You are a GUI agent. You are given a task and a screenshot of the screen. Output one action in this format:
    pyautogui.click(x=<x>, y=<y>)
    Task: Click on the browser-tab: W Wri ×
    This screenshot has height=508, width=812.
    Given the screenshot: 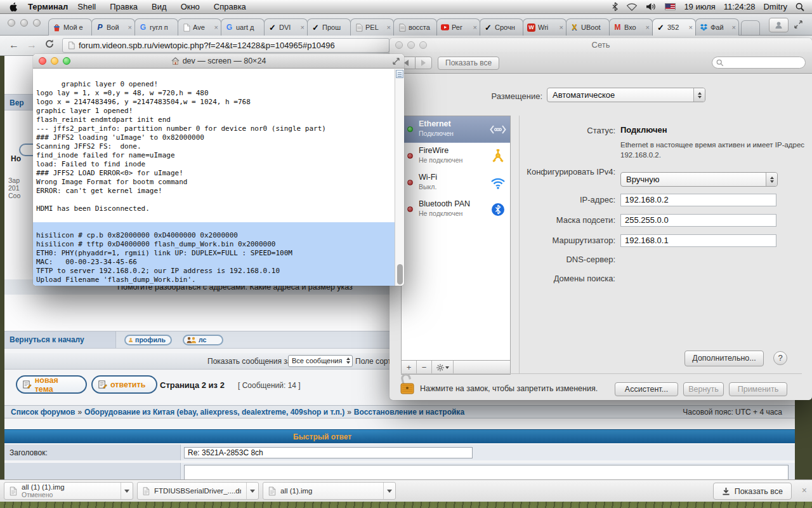 What is the action you would take?
    pyautogui.click(x=544, y=27)
    